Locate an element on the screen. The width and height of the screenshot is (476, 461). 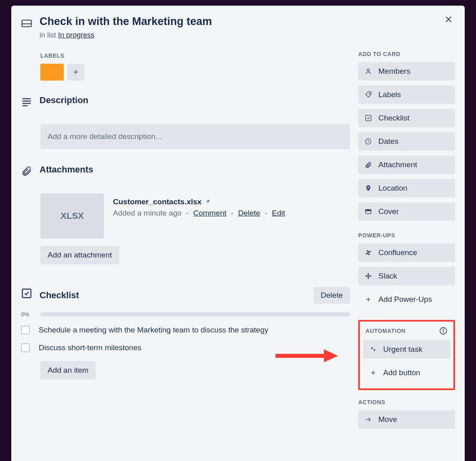
powerups-heading: POWER-UPS is located at coordinates (407, 235).